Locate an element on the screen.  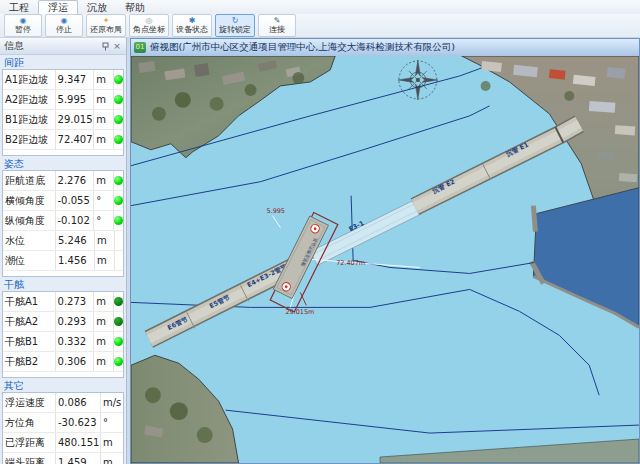
section-title: 姿态 is located at coordinates (63, 164).